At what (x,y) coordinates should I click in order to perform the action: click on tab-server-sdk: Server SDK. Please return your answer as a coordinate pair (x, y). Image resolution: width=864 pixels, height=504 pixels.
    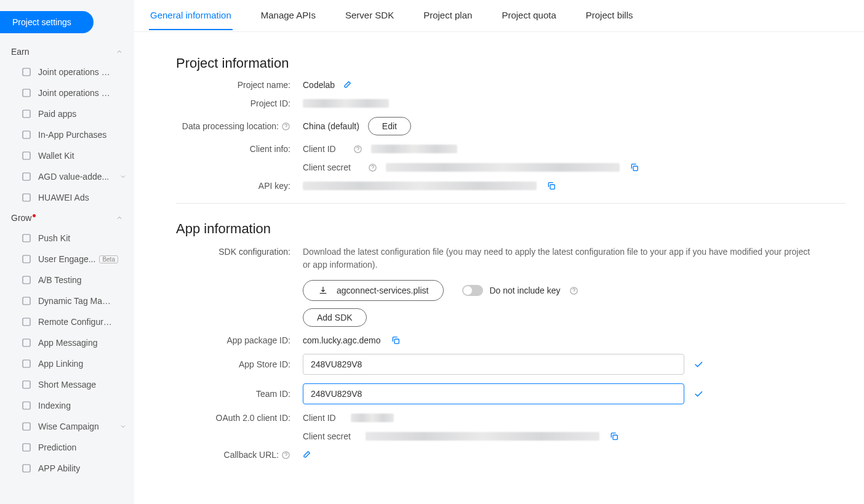
    Looking at the image, I should click on (369, 16).